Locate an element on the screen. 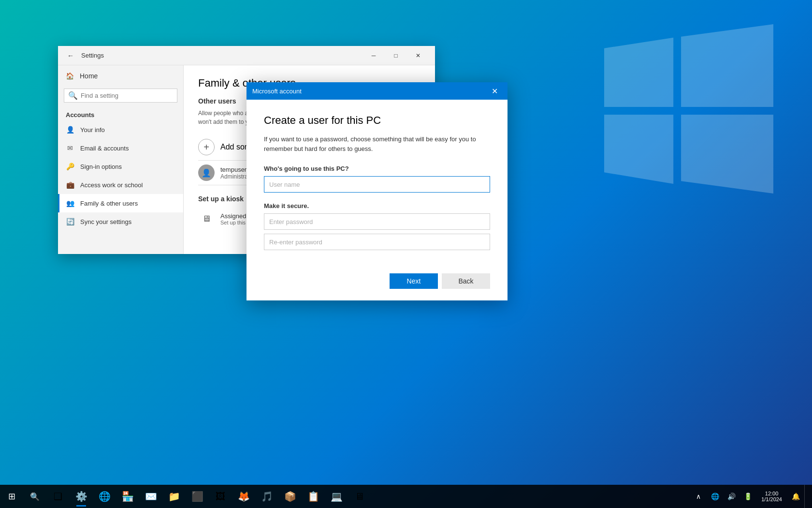 The image size is (812, 508). tray-network: 🌐 is located at coordinates (715, 496).